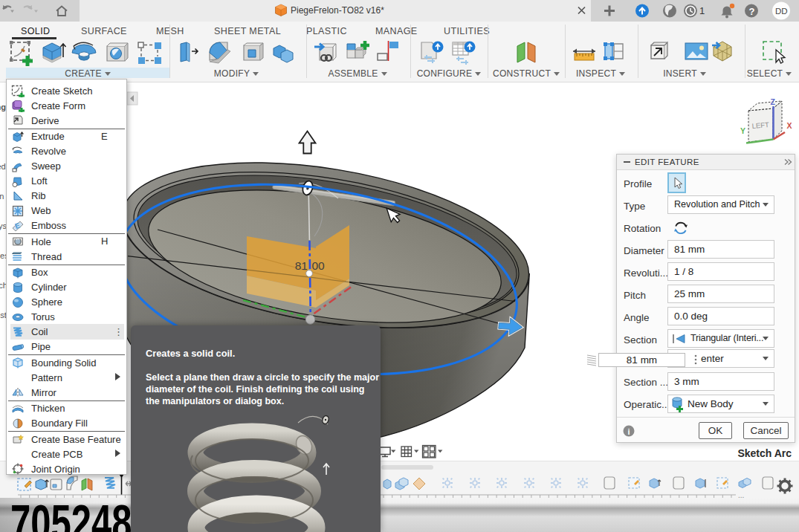  Describe the element at coordinates (302, 266) in the screenshot. I see `svg-text: 81` at that location.